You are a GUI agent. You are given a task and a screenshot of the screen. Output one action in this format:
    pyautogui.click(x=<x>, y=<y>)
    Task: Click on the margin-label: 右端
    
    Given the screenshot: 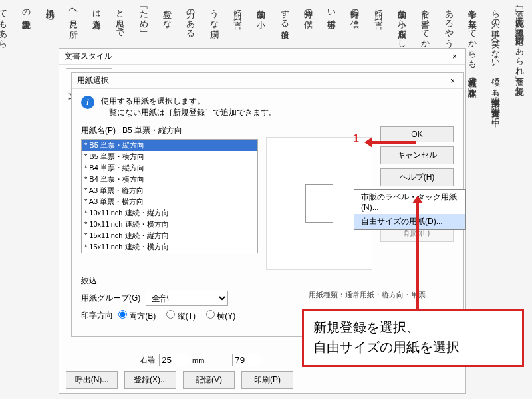 What is the action you would take?
    pyautogui.click(x=148, y=360)
    